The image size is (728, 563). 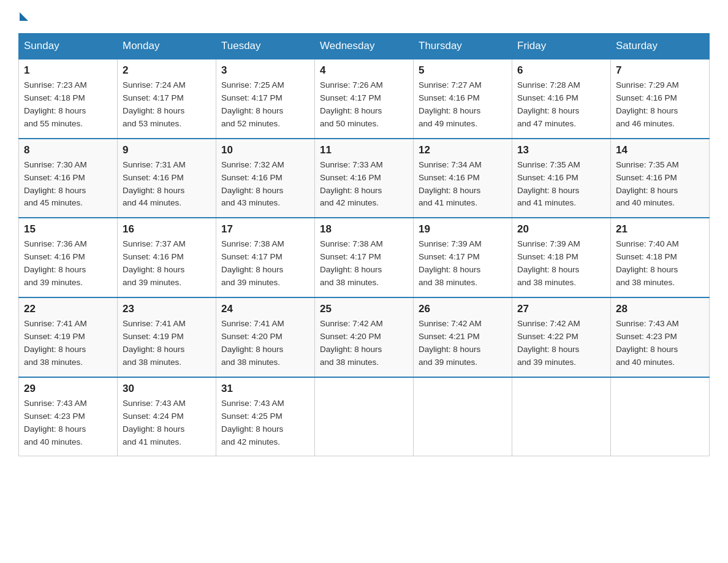 I want to click on day-number: 12, so click(x=463, y=150).